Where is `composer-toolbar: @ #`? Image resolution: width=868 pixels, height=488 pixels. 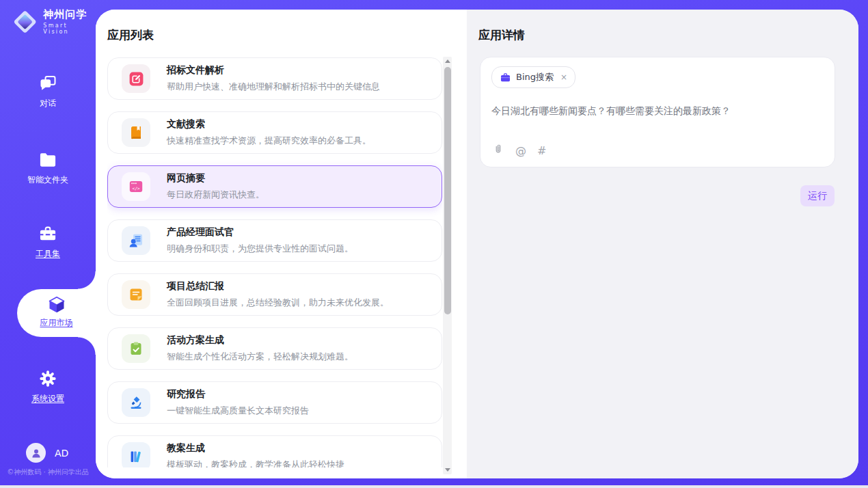 composer-toolbar: @ # is located at coordinates (519, 150).